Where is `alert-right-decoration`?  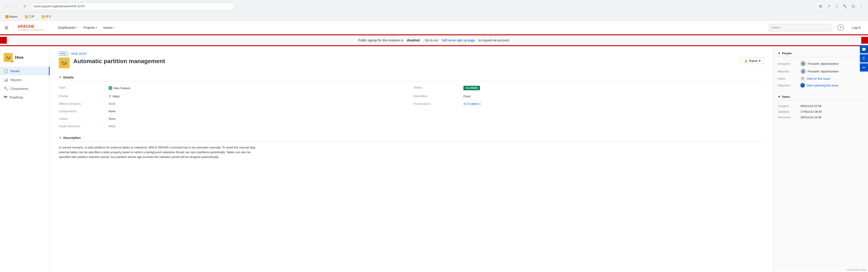 alert-right-decoration is located at coordinates (865, 40).